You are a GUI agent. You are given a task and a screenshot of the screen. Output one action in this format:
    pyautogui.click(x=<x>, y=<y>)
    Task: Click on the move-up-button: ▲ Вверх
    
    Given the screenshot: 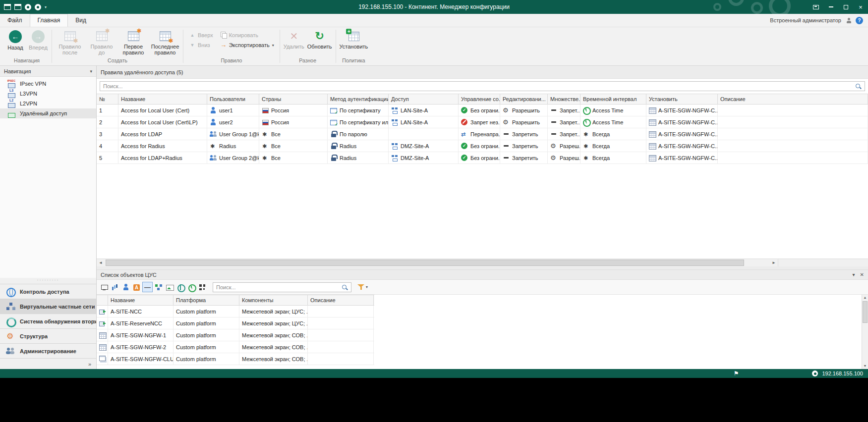 What is the action you would take?
    pyautogui.click(x=201, y=35)
    